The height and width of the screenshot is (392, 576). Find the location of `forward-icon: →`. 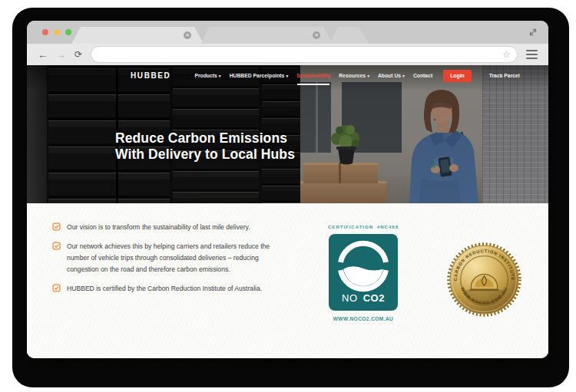

forward-icon: → is located at coordinates (61, 55).